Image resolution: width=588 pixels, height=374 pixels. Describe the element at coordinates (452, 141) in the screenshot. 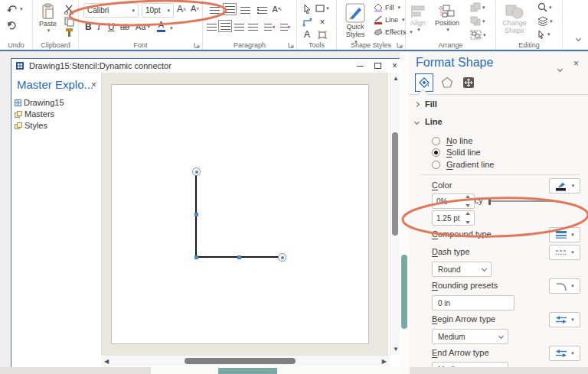

I see `radio-no-line: No line` at that location.